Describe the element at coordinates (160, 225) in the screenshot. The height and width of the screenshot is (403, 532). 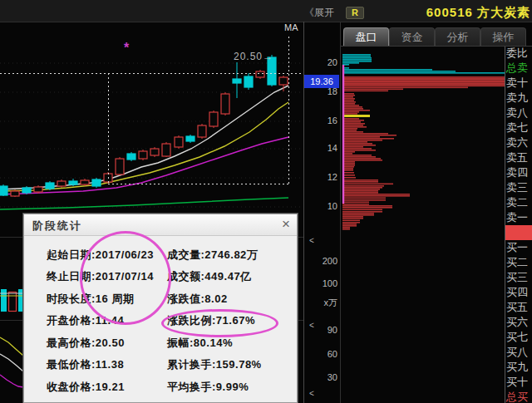
I see `dialog-title-bar: 阶段统计 ×` at that location.